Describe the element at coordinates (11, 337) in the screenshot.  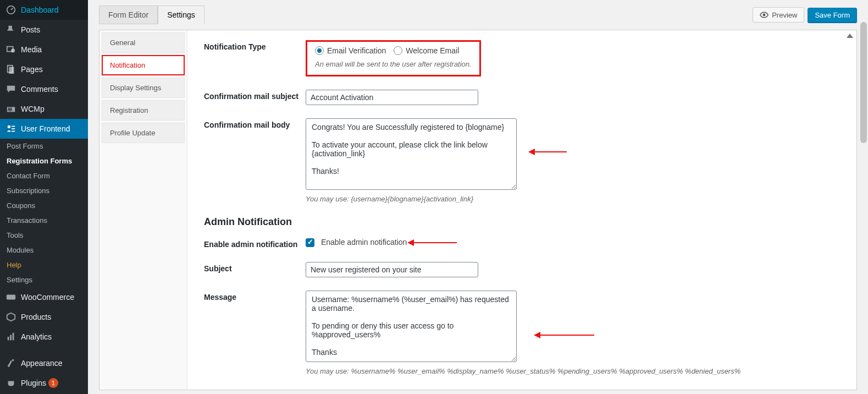
I see `analytics-icon` at that location.